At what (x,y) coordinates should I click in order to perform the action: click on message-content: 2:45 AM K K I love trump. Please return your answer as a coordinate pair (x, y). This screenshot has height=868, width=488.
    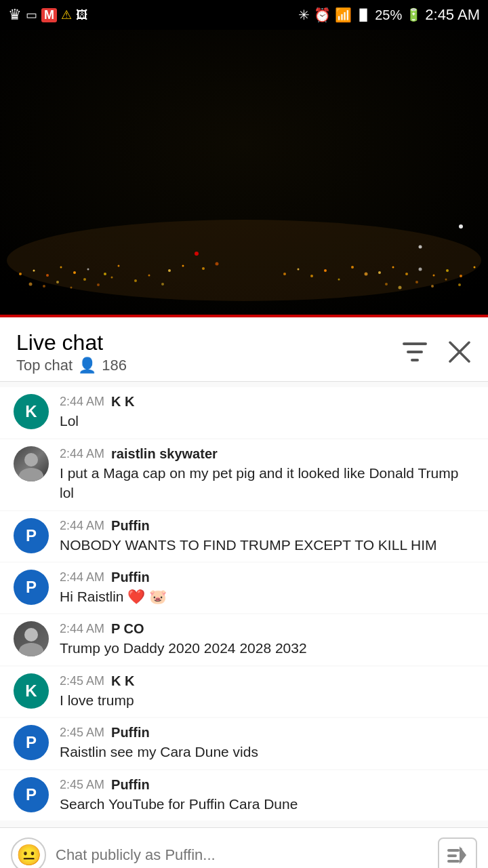
    Looking at the image, I should click on (267, 692).